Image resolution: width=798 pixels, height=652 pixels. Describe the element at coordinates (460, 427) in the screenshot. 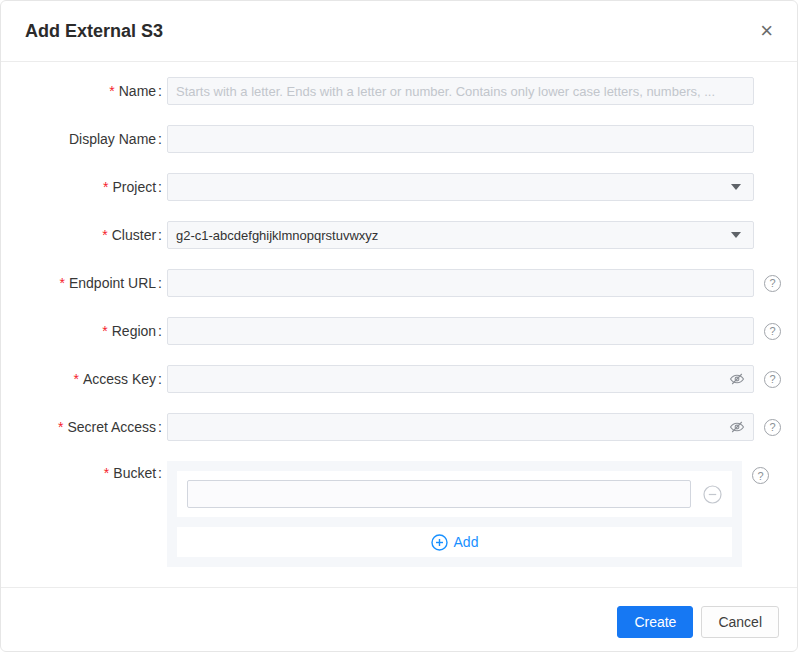

I see `secret-access-input` at that location.